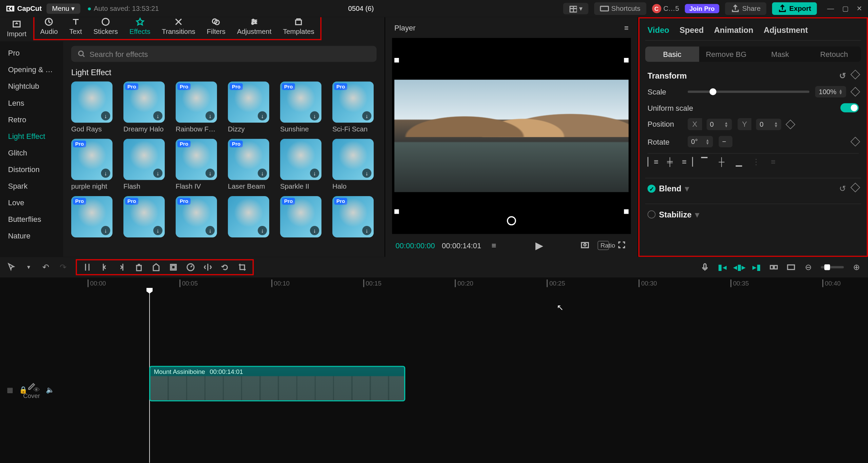 The width and height of the screenshot is (868, 463). Describe the element at coordinates (831, 92) in the screenshot. I see `scale-value: 100%▲▼` at that location.